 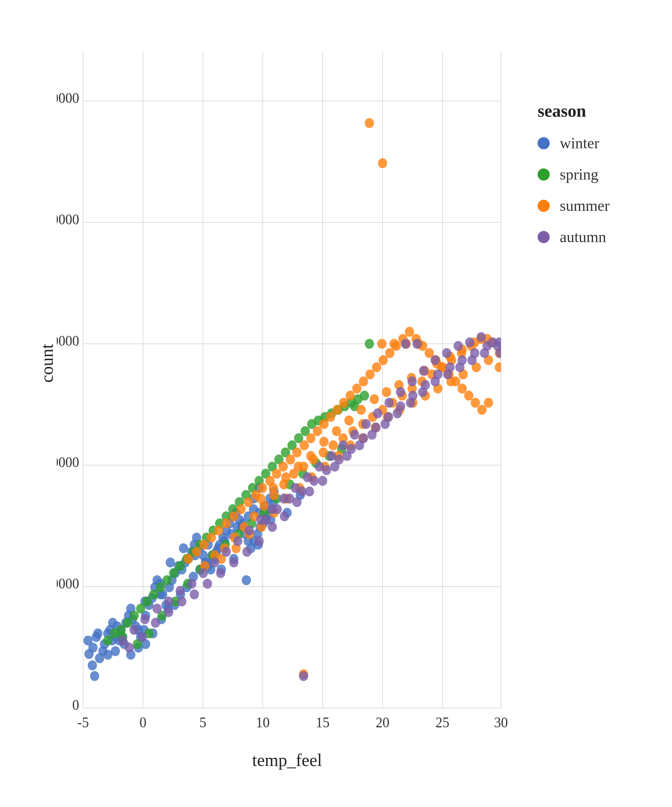 I want to click on legend-dot-summer, so click(x=544, y=206).